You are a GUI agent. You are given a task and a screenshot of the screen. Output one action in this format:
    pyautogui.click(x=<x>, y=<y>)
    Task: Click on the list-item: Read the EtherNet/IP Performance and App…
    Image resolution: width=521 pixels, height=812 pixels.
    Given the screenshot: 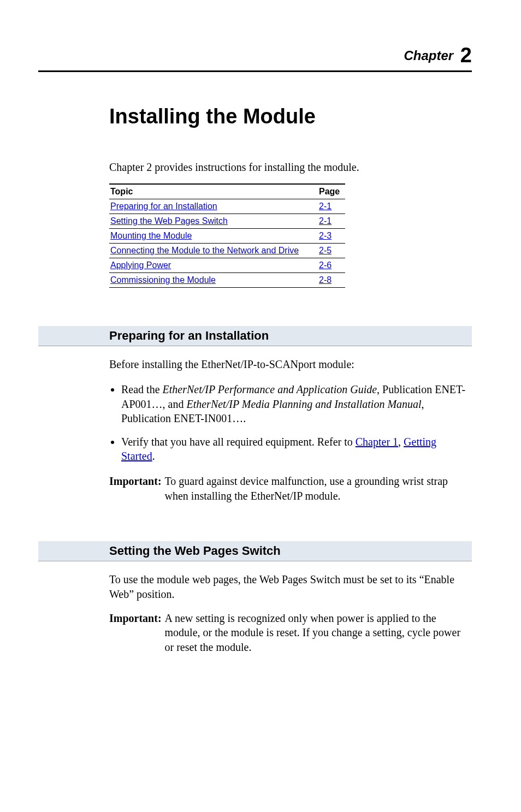 What is the action you would take?
    pyautogui.click(x=297, y=404)
    